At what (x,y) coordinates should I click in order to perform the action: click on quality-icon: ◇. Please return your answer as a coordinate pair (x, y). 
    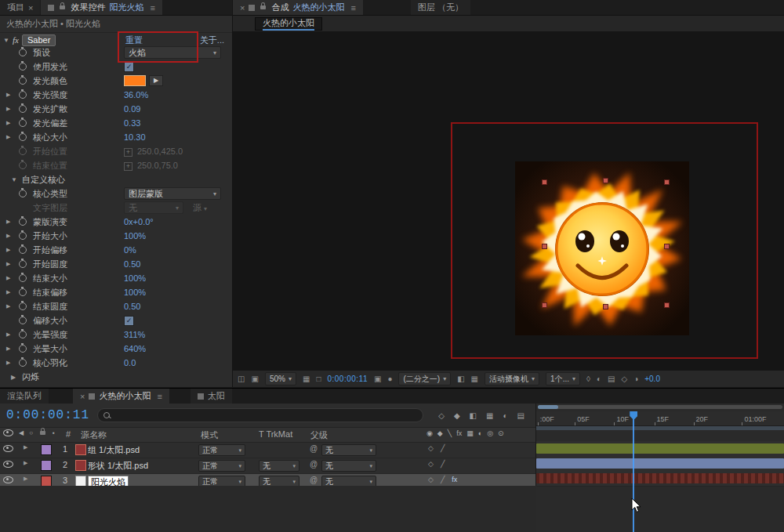
    Looking at the image, I should click on (431, 480).